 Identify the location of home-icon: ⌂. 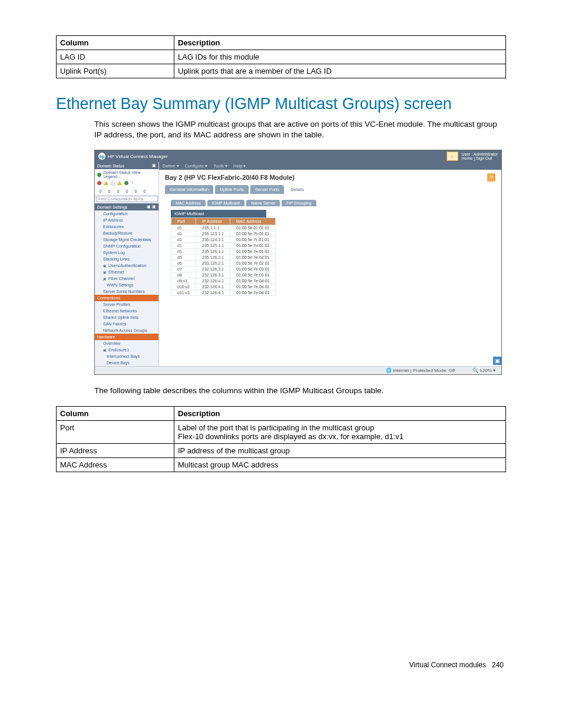
(452, 156).